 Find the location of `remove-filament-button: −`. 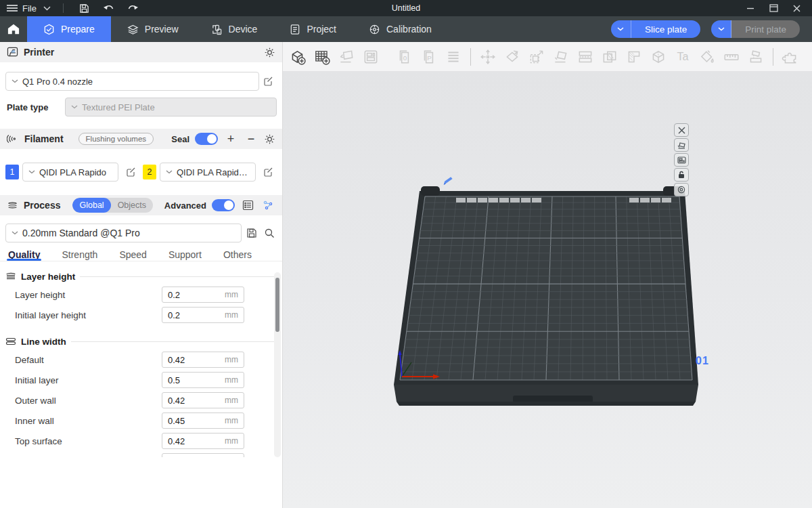

remove-filament-button: − is located at coordinates (251, 139).